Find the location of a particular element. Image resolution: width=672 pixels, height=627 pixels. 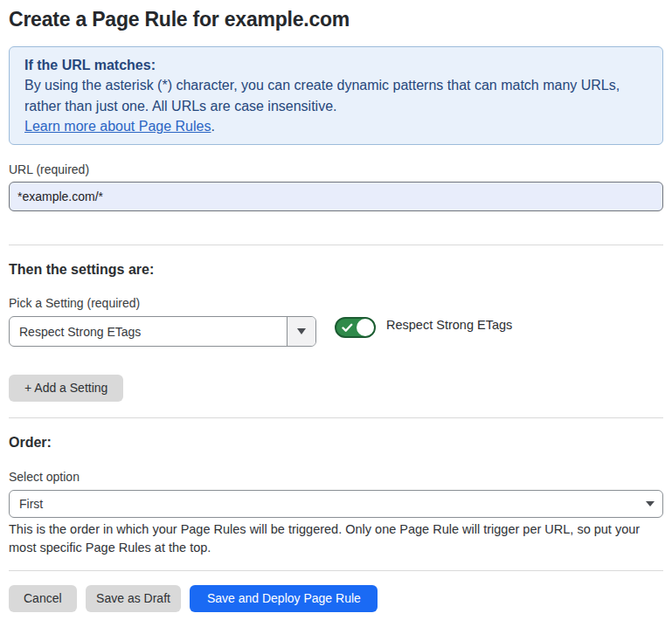

footer-actions: Cancel Save as Draft Save and Deploy Pag… is located at coordinates (336, 599).